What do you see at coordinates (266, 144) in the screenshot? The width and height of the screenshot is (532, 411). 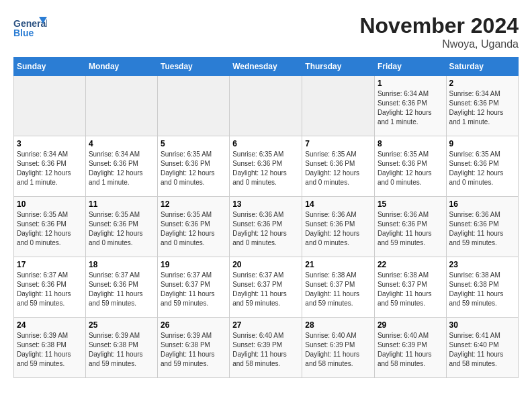 I see `day-number: 6` at bounding box center [266, 144].